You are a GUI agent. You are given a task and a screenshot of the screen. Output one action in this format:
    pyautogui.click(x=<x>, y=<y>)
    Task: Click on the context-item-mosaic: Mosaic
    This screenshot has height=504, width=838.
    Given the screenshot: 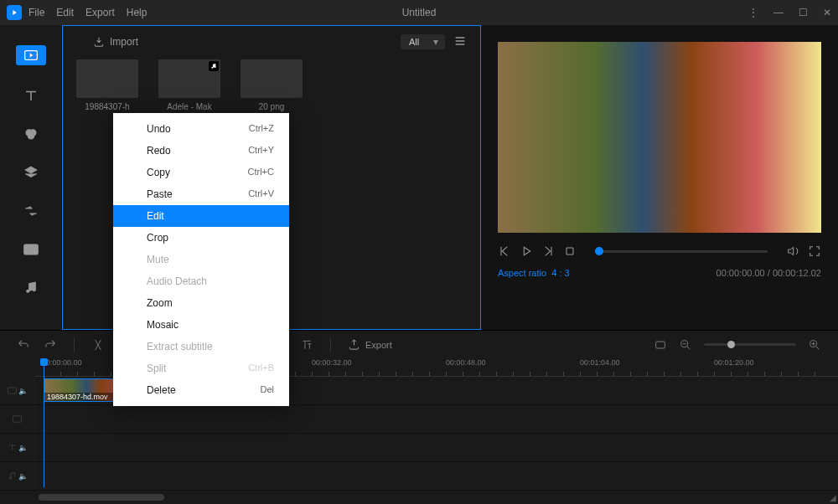 What is the action you would take?
    pyautogui.click(x=201, y=325)
    